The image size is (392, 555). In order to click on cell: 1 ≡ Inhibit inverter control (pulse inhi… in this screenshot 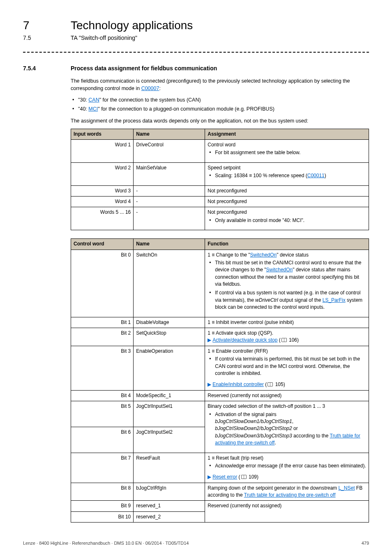, I will do `click(287, 322)`.